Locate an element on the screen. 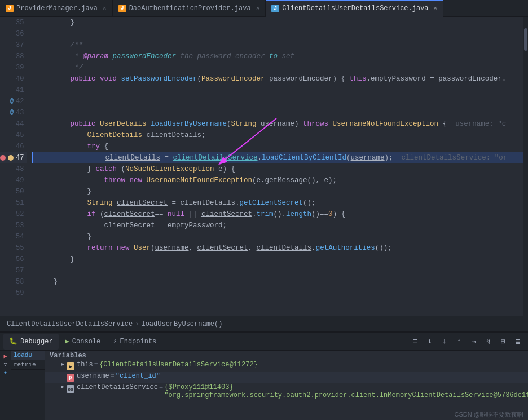 This screenshot has height=420, width=528. gutter-39: 39 is located at coordinates (14, 68).